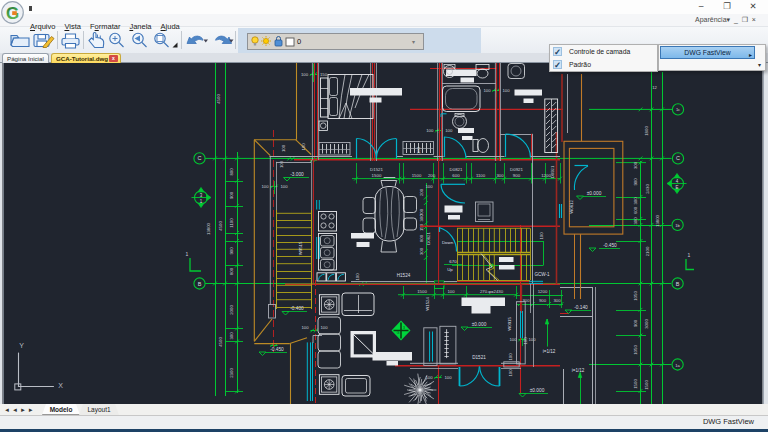 The width and height of the screenshot is (768, 432). Describe the element at coordinates (658, 220) in the screenshot. I see `svg-text: 13800` at that location.